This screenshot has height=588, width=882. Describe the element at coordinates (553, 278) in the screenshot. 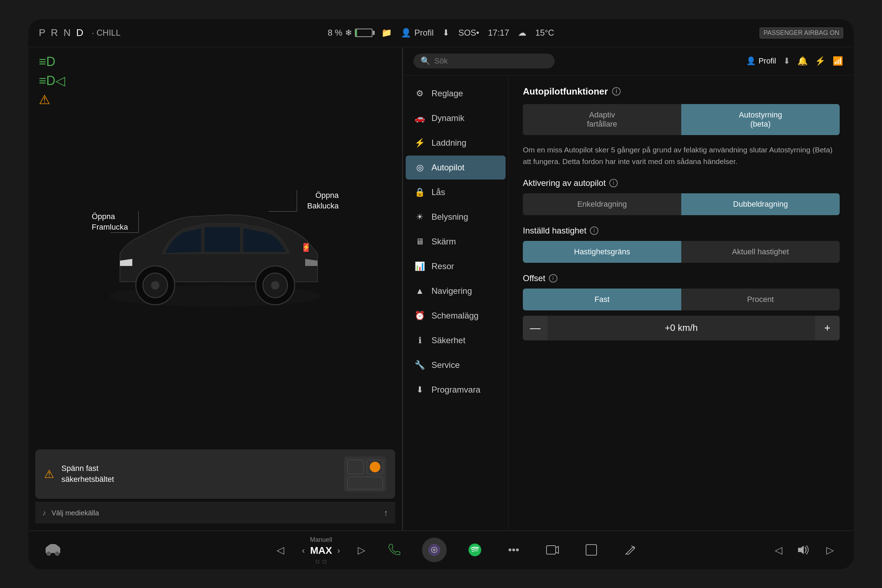

I see `offset-info-icon: i` at that location.